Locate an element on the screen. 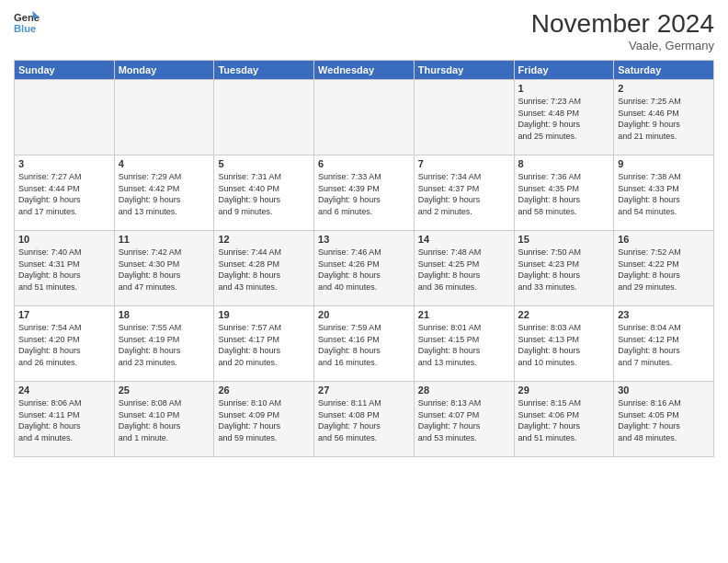 The height and width of the screenshot is (563, 728). day-info: Sunrise: 8:06 AM Sunset: 4:11 PM Dayligh… is located at coordinates (64, 420).